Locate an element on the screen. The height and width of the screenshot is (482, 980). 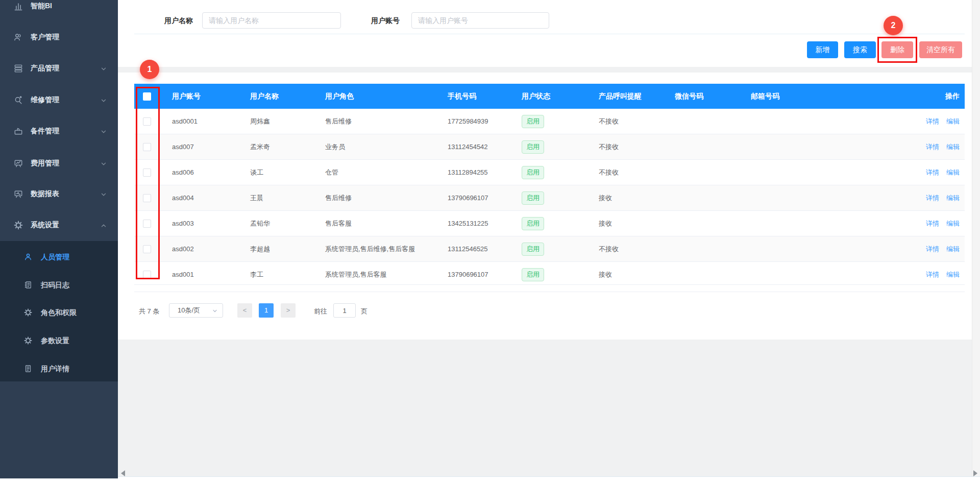
sidebar-item-label: 产品管理 is located at coordinates (45, 68).